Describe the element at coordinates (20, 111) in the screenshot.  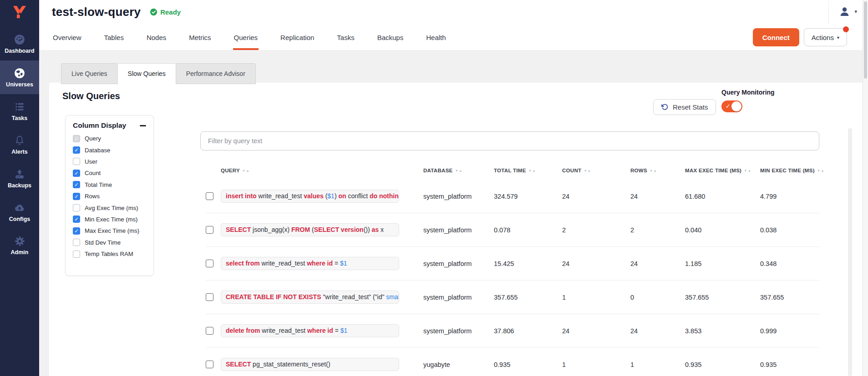
I see `sidebar-item-tasks: Tasks` at that location.